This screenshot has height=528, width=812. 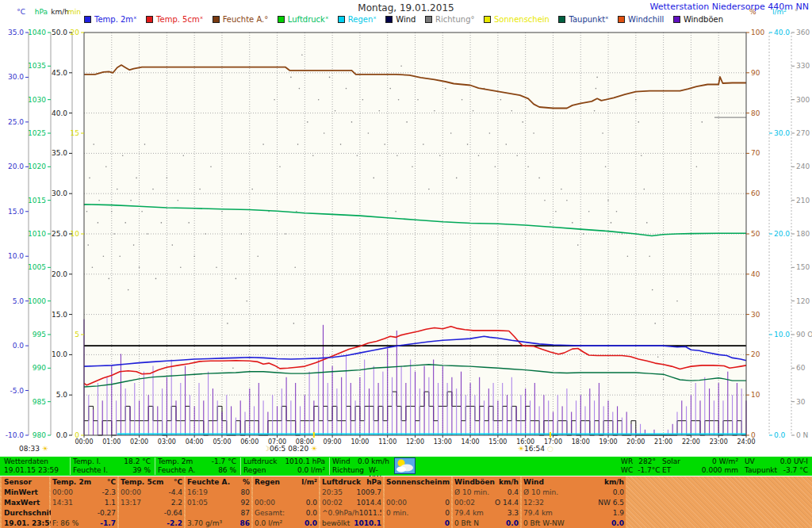 I want to click on table-cell: 14:311.1, so click(x=84, y=503).